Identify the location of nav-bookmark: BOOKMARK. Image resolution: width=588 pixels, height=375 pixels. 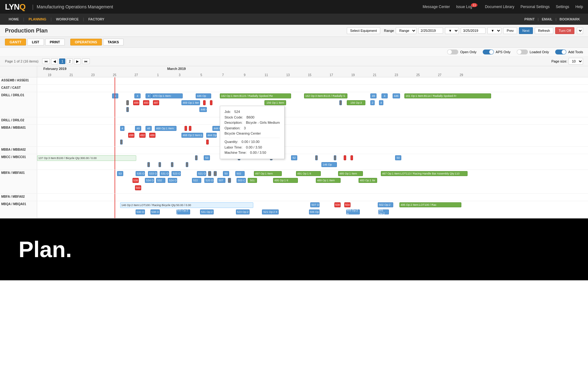
(570, 19).